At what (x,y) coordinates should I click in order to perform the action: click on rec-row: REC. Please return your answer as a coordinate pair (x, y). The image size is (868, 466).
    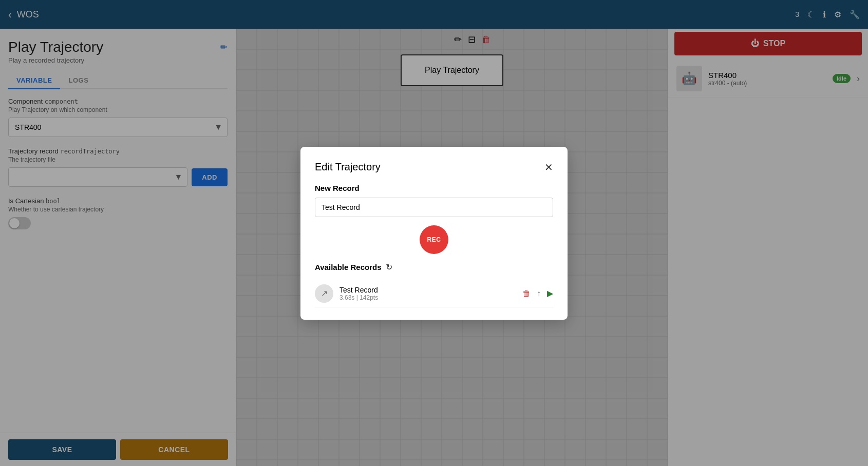
    Looking at the image, I should click on (434, 240).